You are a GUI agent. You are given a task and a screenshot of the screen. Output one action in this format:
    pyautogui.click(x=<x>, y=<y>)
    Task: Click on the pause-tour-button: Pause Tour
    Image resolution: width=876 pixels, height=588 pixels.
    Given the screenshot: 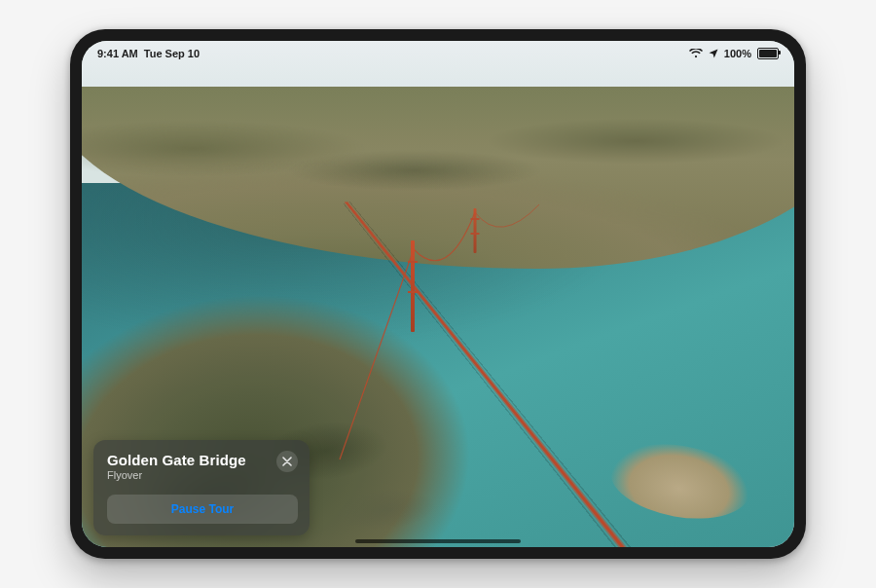 What is the action you would take?
    pyautogui.click(x=202, y=509)
    